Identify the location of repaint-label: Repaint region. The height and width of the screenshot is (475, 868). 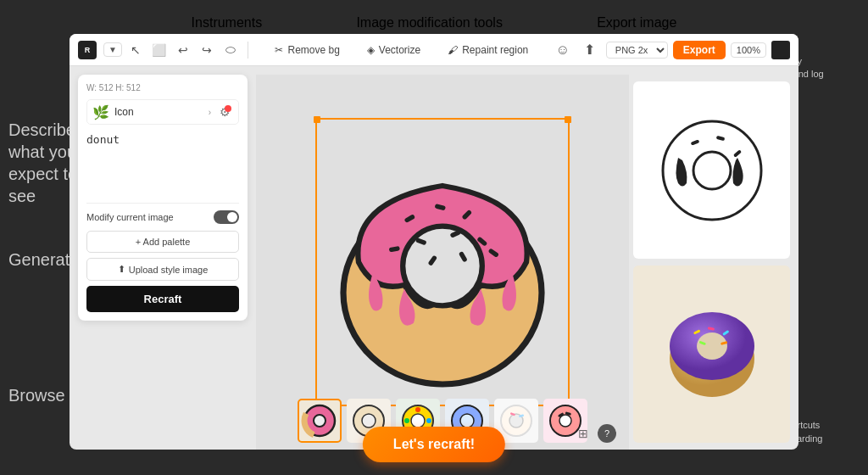
(495, 50).